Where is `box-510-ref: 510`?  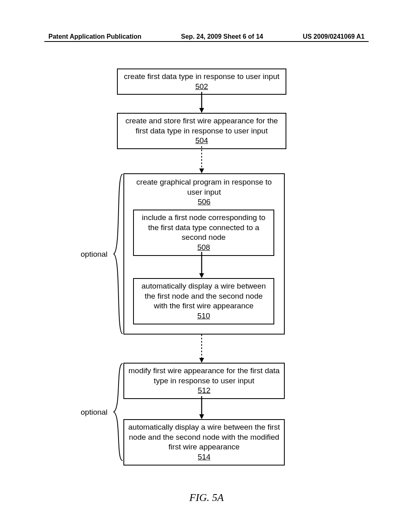 box-510-ref: 510 is located at coordinates (204, 316).